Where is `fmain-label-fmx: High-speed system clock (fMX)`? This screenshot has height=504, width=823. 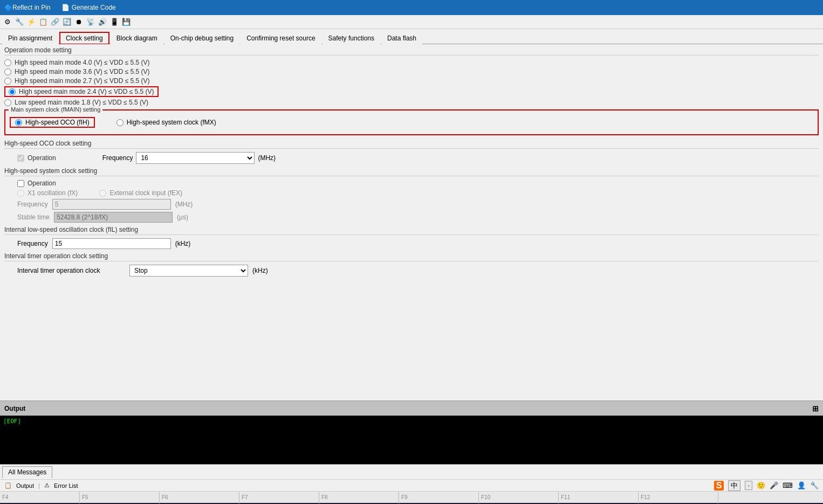
fmain-label-fmx: High-speed system clock (fMX) is located at coordinates (172, 122).